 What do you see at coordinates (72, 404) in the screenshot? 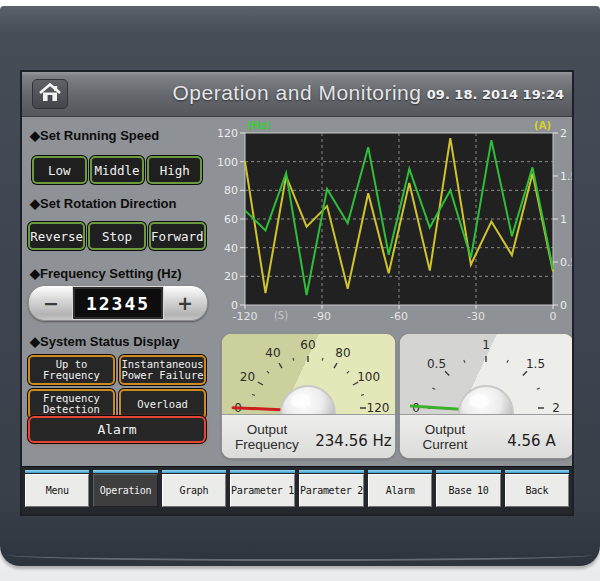
I see `status-lamp-frequency-detection: FrequencyDetection` at bounding box center [72, 404].